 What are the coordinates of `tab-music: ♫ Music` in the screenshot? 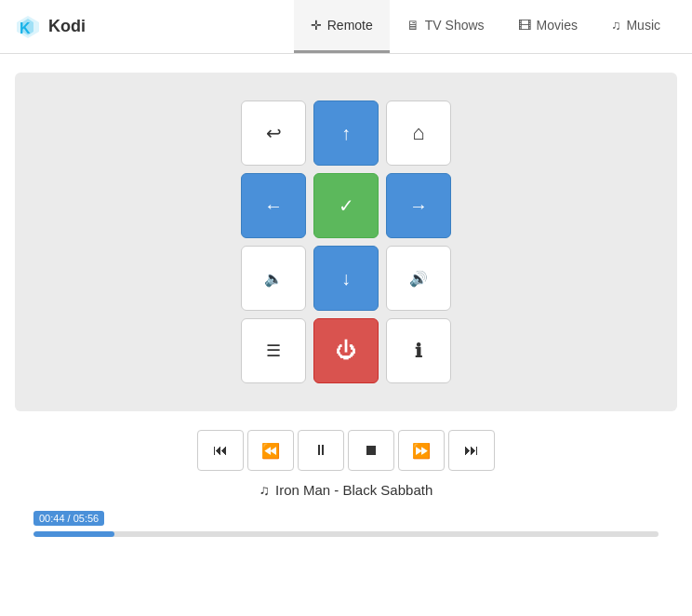 It's located at (636, 26).